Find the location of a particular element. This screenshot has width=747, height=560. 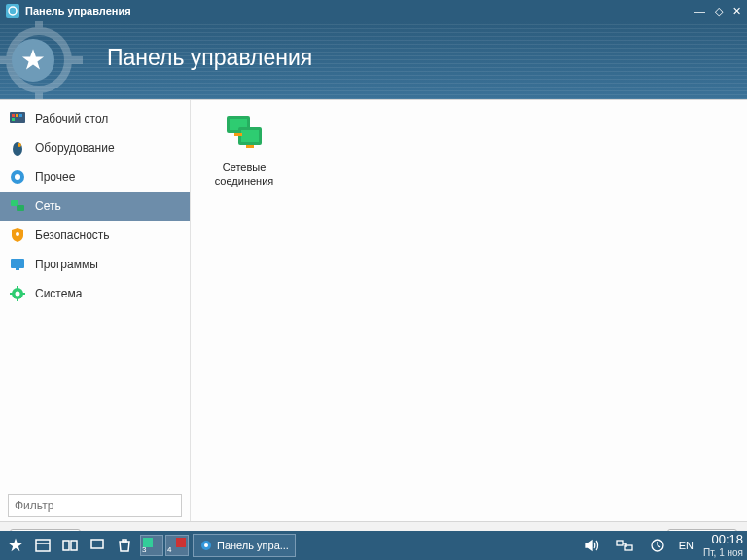

mouse-icon is located at coordinates (18, 148).